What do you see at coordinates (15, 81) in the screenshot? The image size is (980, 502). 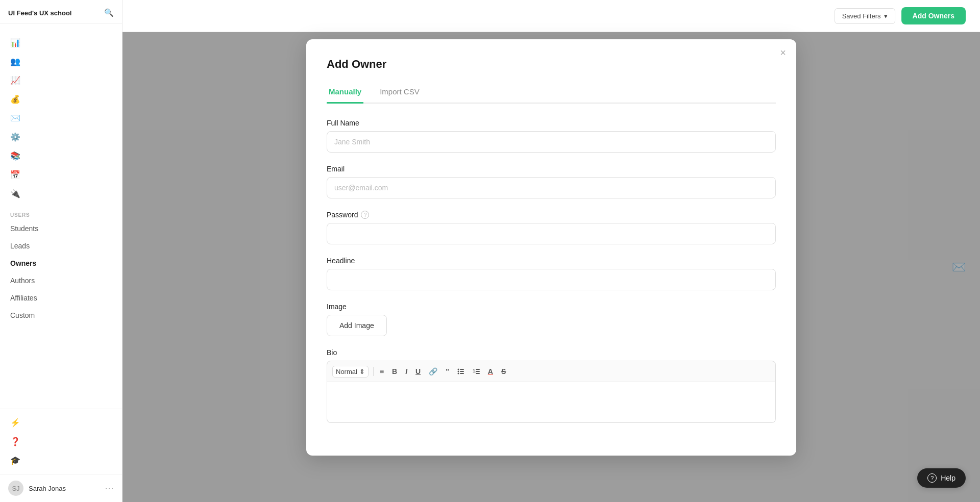 I see `analytics-icon: 📈` at bounding box center [15, 81].